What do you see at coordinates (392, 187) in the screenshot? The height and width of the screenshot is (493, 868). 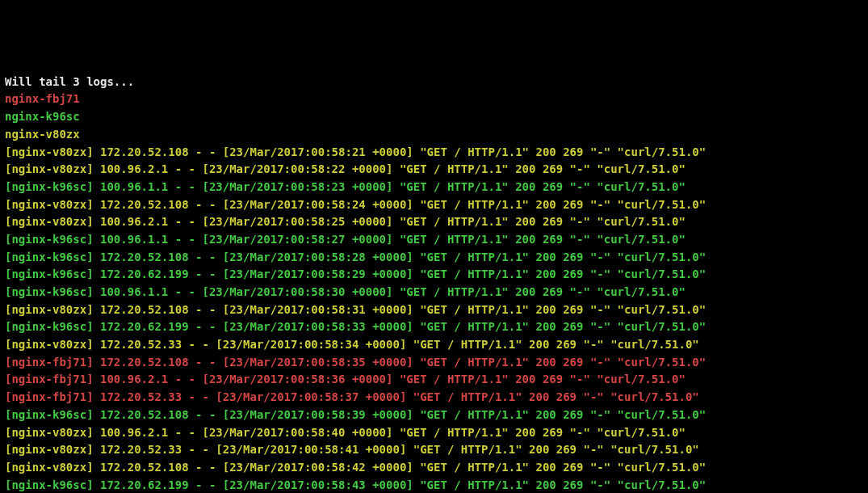 I see `log-message: 100.96.1.1 - - [23/Mar/2017:00:58:23 +00…` at bounding box center [392, 187].